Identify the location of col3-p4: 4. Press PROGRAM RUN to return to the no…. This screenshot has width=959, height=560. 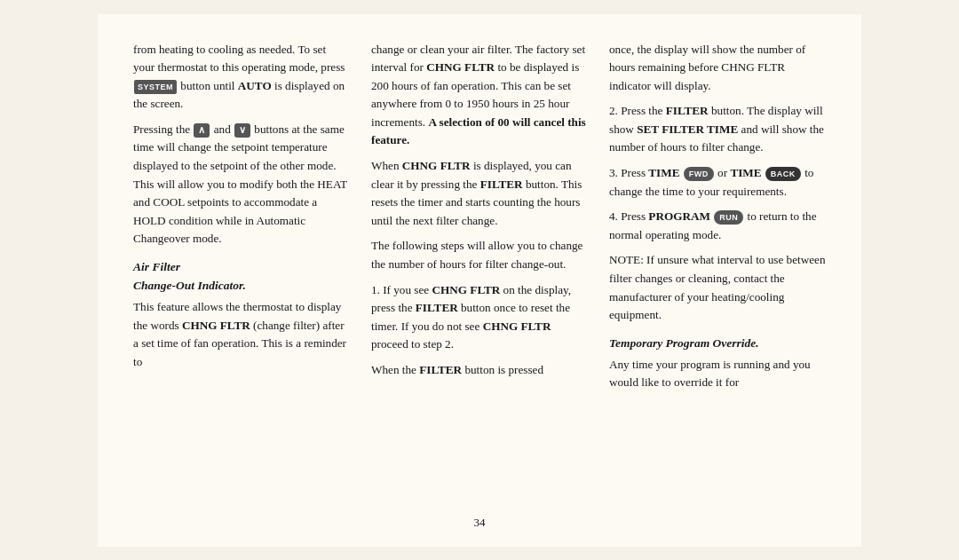
(717, 225).